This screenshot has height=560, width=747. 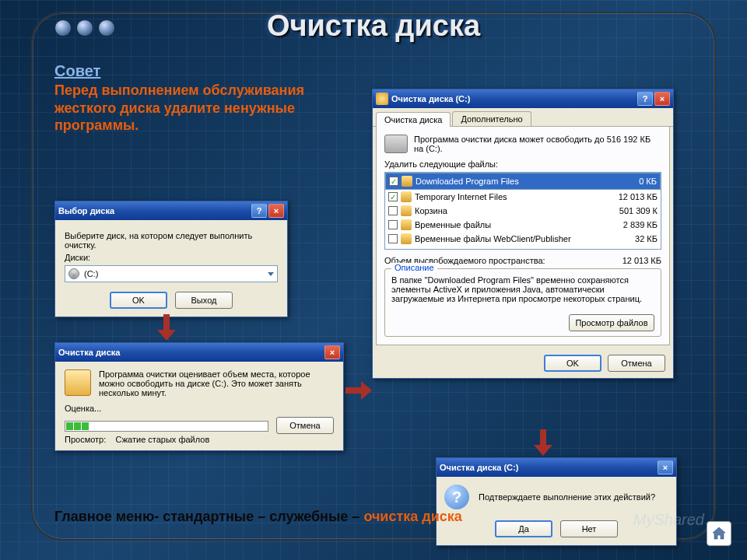 What do you see at coordinates (523, 181) in the screenshot?
I see `file-list-item: ✓Downloaded Program Files0 КБ` at bounding box center [523, 181].